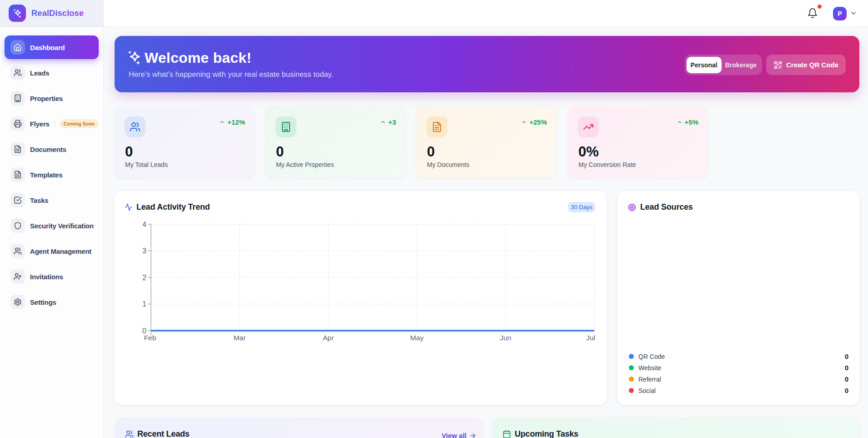  What do you see at coordinates (145, 225) in the screenshot?
I see `svg-text: 4` at bounding box center [145, 225].